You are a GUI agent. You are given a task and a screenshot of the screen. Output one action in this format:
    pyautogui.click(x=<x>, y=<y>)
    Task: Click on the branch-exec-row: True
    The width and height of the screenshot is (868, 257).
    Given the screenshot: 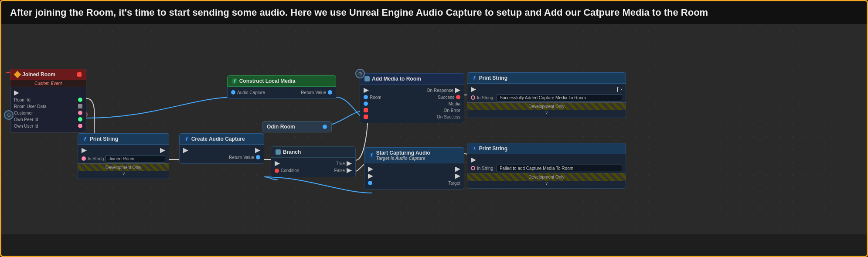 What is the action you would take?
    pyautogui.click(x=313, y=164)
    